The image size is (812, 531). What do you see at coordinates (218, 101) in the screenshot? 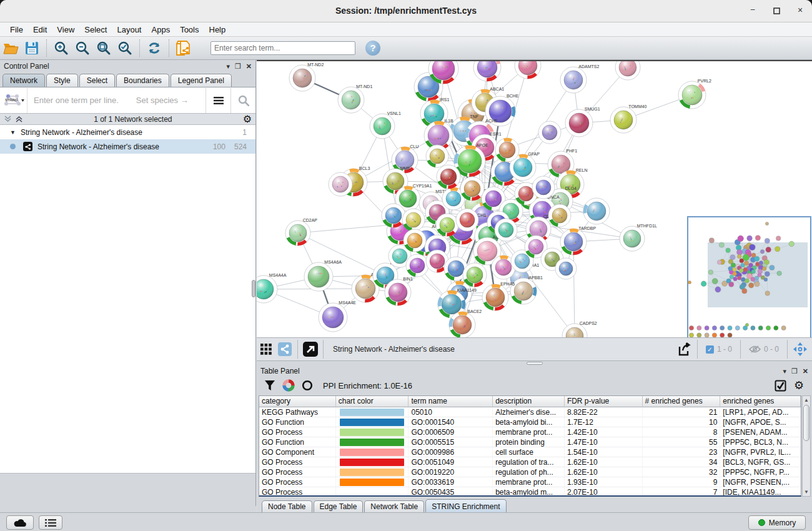
I see `string-options-button` at bounding box center [218, 101].